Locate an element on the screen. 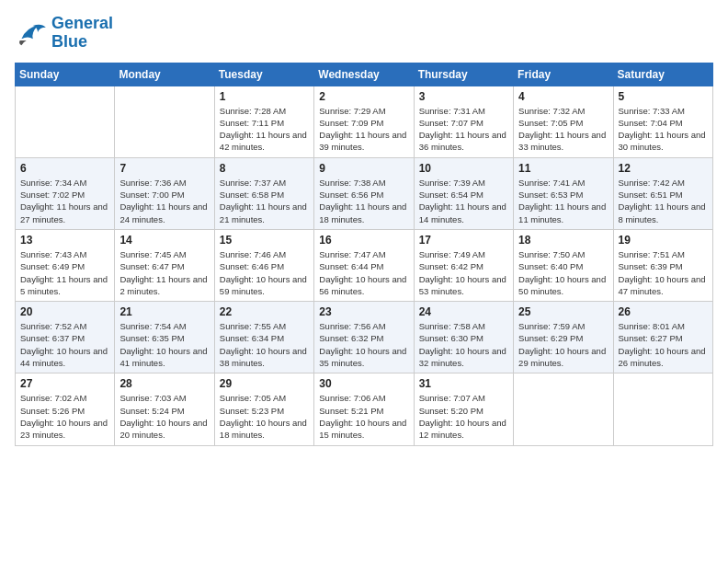 This screenshot has width=728, height=563. day-number: 1 is located at coordinates (265, 97).